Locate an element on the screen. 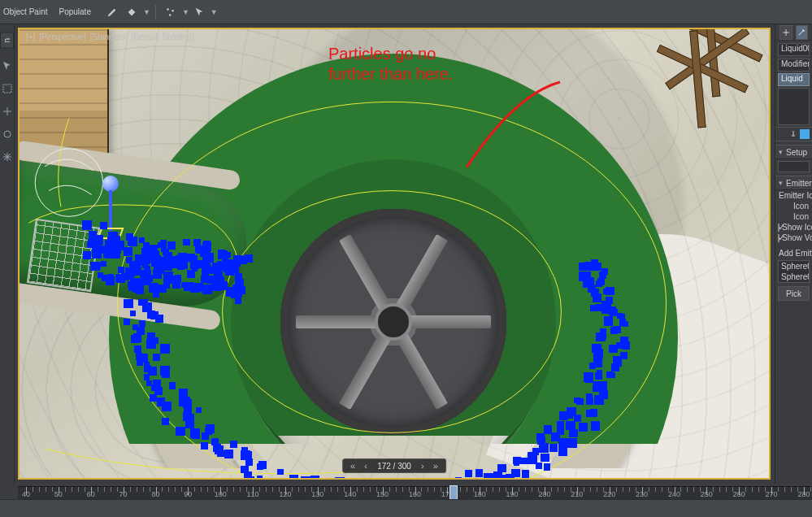 Image resolution: width=812 pixels, height=517 pixels. list-item: Sphere002 is located at coordinates (793, 276).